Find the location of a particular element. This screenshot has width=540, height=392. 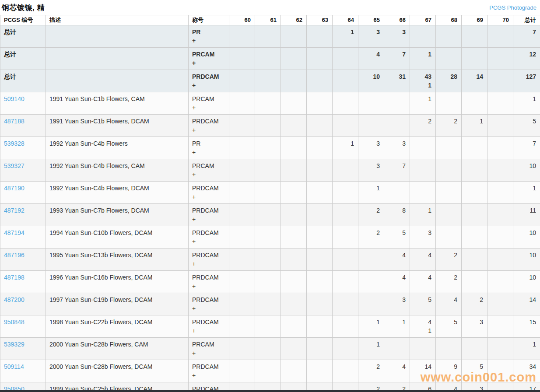

grade-cell-67: 5 is located at coordinates (423, 304).